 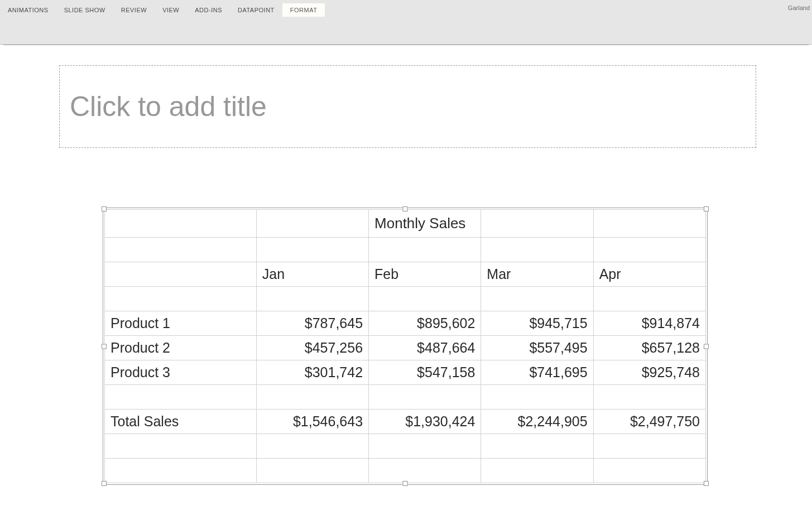 What do you see at coordinates (425, 324) in the screenshot?
I see `cell-value: $895,602` at bounding box center [425, 324].